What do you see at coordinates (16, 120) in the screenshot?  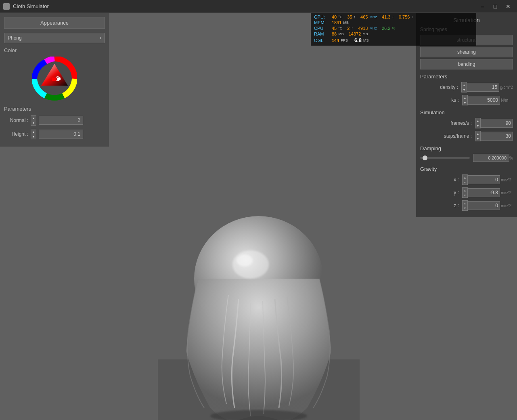 I see `normal-label: Normal :` at bounding box center [16, 120].